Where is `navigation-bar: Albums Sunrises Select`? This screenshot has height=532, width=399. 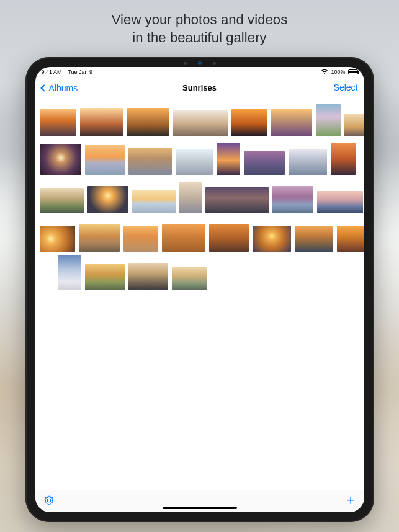
navigation-bar: Albums Sunrises Select is located at coordinates (200, 87).